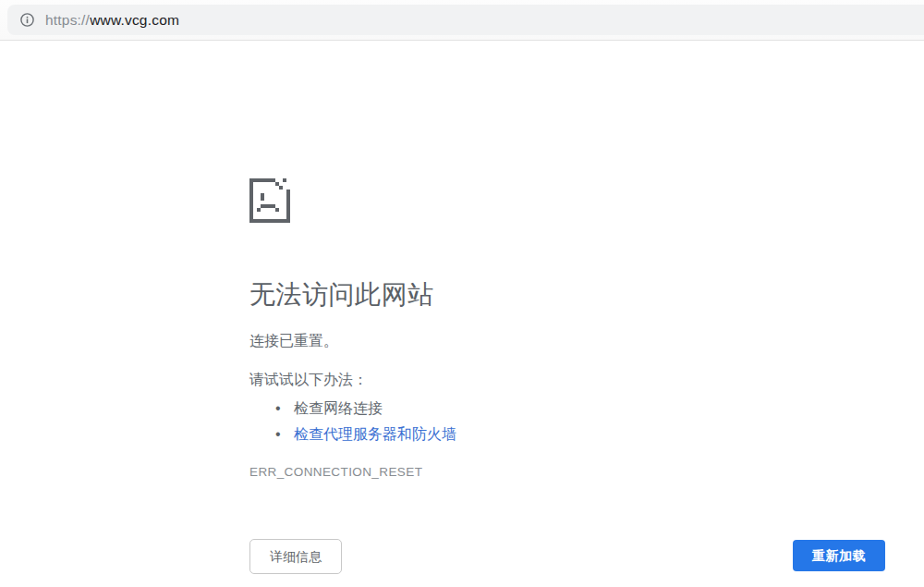  I want to click on suggestion-check-proxy: 检查代理服务器和防火墙, so click(587, 434).